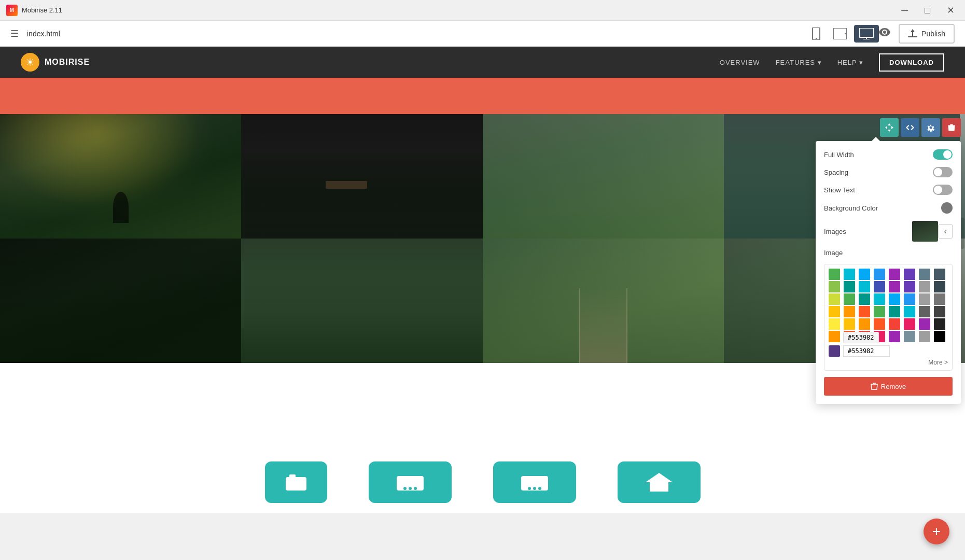 Image resolution: width=965 pixels, height=560 pixels. I want to click on delete-button, so click(952, 128).